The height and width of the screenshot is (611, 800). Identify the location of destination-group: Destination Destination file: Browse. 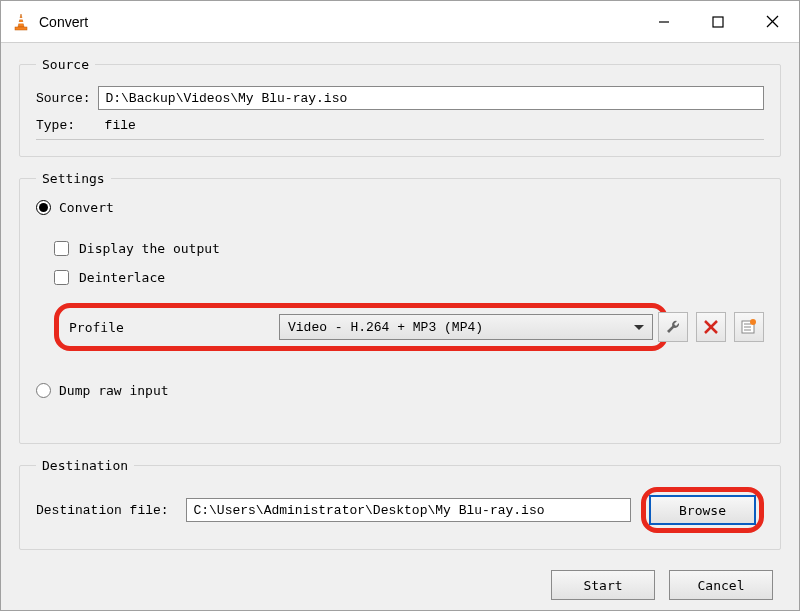
(400, 504).